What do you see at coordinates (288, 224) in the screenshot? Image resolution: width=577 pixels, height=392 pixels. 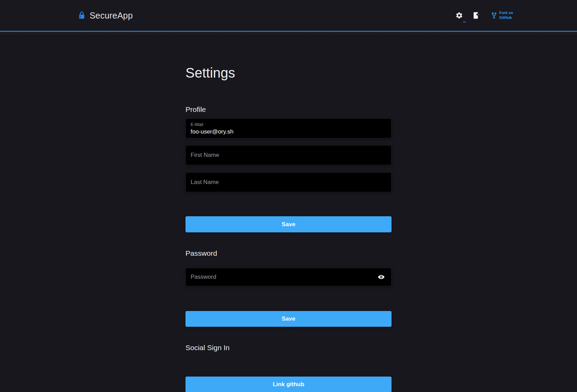 I see `profile-save-button: Save` at bounding box center [288, 224].